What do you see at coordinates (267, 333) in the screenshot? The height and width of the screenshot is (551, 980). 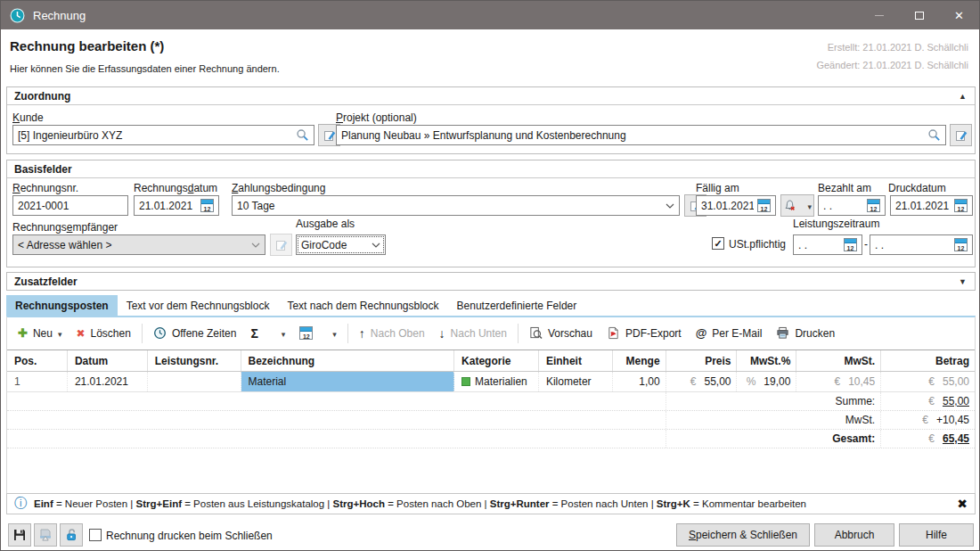 I see `summe-button` at bounding box center [267, 333].